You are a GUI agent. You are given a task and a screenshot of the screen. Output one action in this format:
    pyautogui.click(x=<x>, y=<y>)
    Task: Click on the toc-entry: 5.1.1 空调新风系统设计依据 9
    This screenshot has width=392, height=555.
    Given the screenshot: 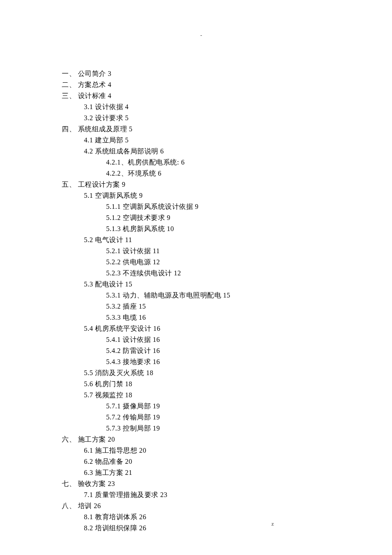 What is the action you would take?
    pyautogui.click(x=227, y=207)
    